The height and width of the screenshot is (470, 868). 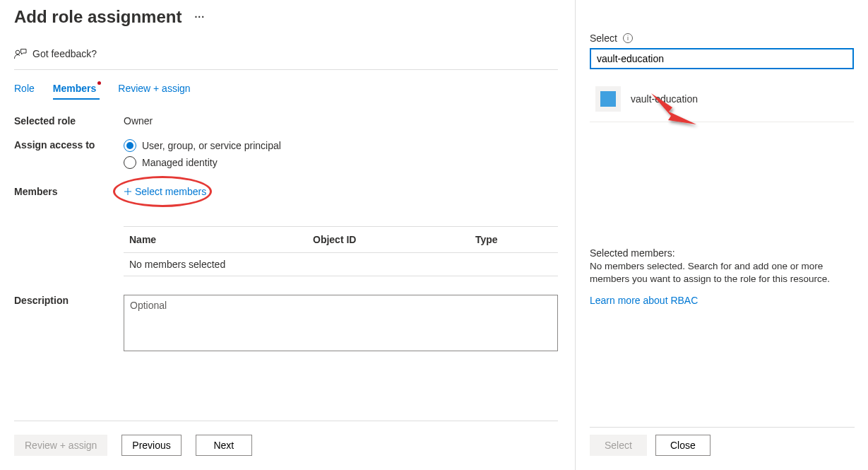 What do you see at coordinates (340, 264) in the screenshot?
I see `table-empty-row: No members selected` at bounding box center [340, 264].